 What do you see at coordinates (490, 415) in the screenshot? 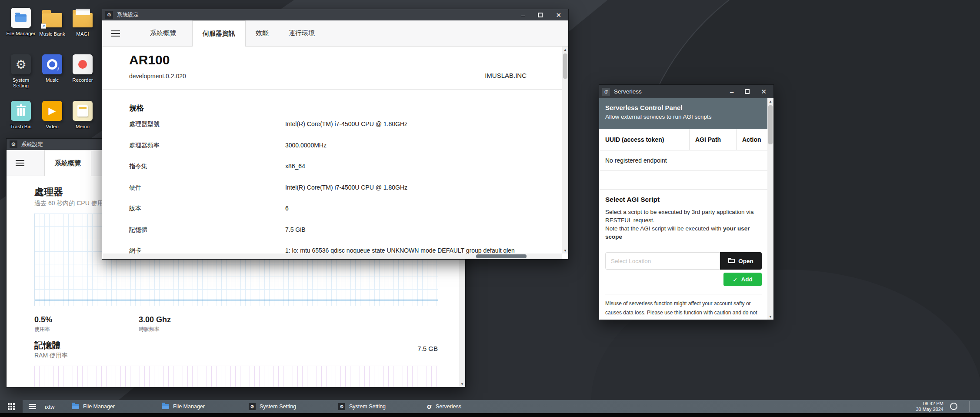
I see `taskbar-bottom-strip` at bounding box center [490, 415].